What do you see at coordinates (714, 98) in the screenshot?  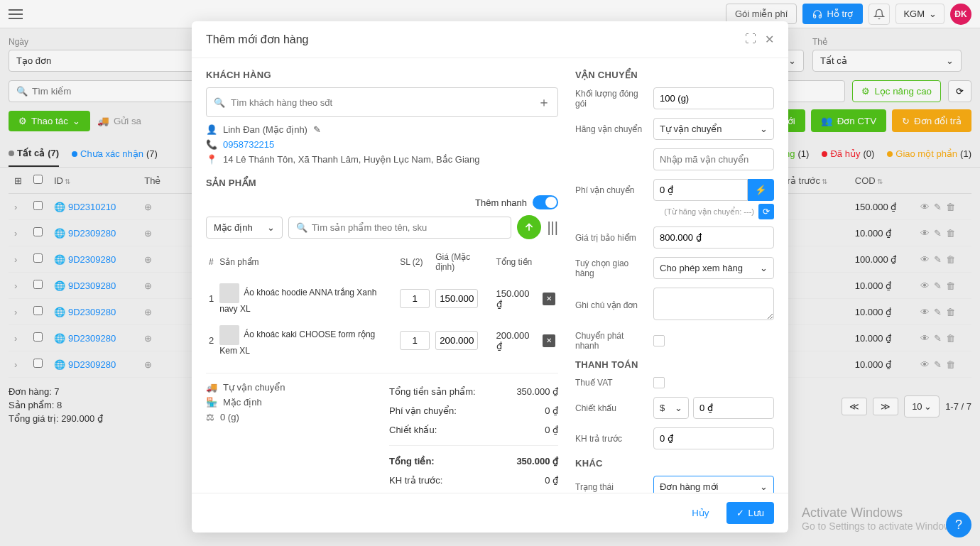 I see `weight-input` at bounding box center [714, 98].